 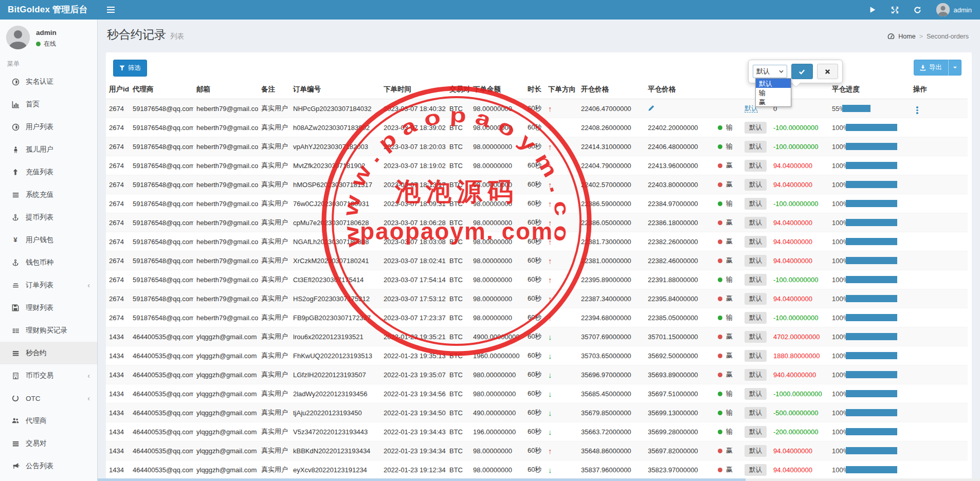 I want to click on column-header-2: 邮箱, so click(x=226, y=89).